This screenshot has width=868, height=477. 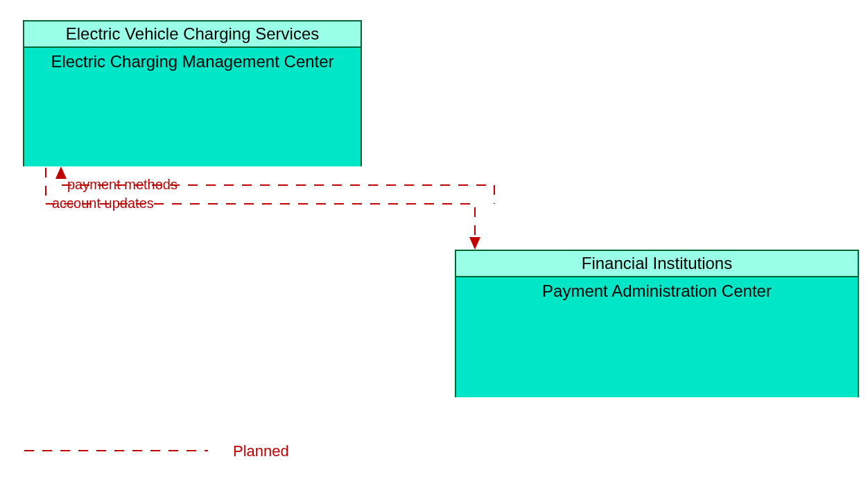 I want to click on entity-ev-charging-services: Electric Vehicle Charging Services Elect…, so click(x=193, y=93).